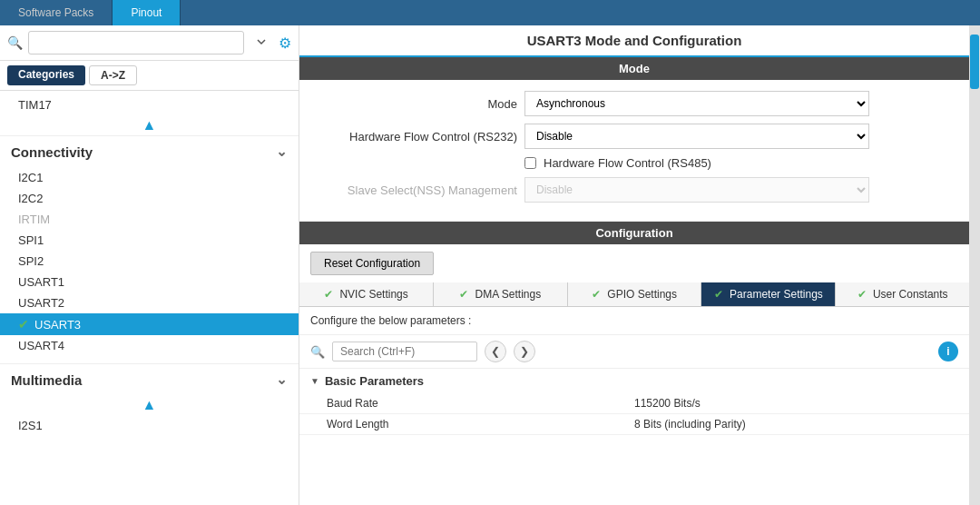 The width and height of the screenshot is (980, 505). I want to click on sidebar-item-spi2: SPI2, so click(149, 262).